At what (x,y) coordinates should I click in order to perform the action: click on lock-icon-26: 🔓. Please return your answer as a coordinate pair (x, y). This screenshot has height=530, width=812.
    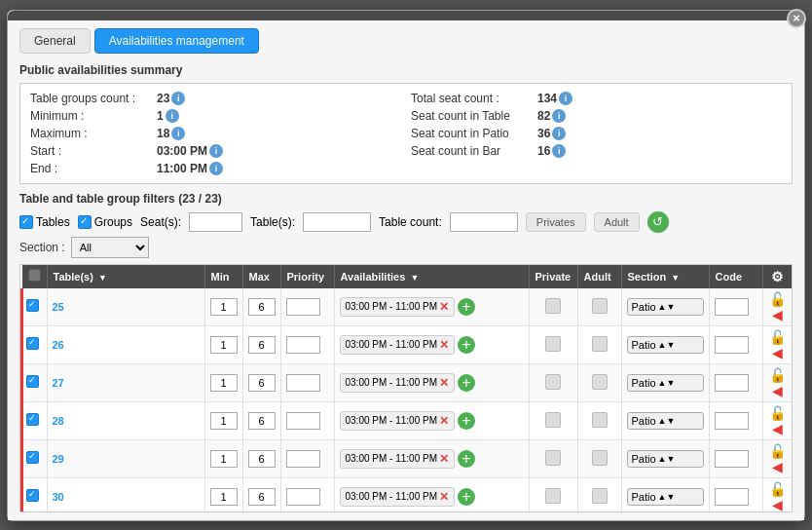
    Looking at the image, I should click on (777, 337).